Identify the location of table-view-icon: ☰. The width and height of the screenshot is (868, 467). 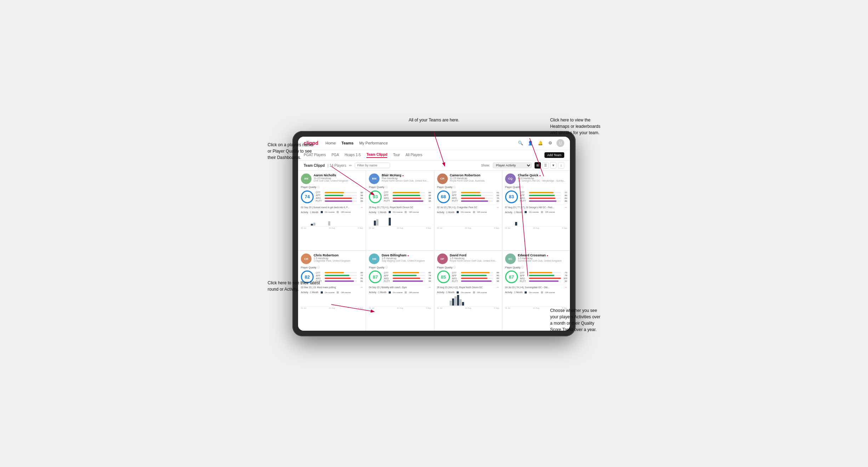
(546, 165).